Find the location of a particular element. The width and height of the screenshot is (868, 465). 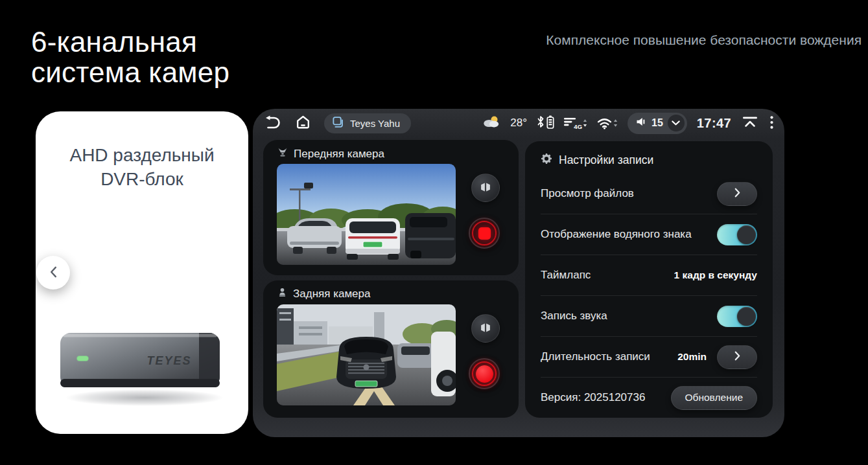

timelapse-label: Таймлапс is located at coordinates (565, 275).